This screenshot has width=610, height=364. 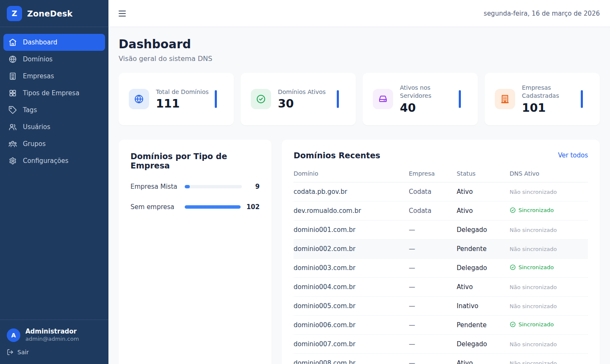 What do you see at coordinates (383, 99) in the screenshot?
I see `hard-drive-icon` at bounding box center [383, 99].